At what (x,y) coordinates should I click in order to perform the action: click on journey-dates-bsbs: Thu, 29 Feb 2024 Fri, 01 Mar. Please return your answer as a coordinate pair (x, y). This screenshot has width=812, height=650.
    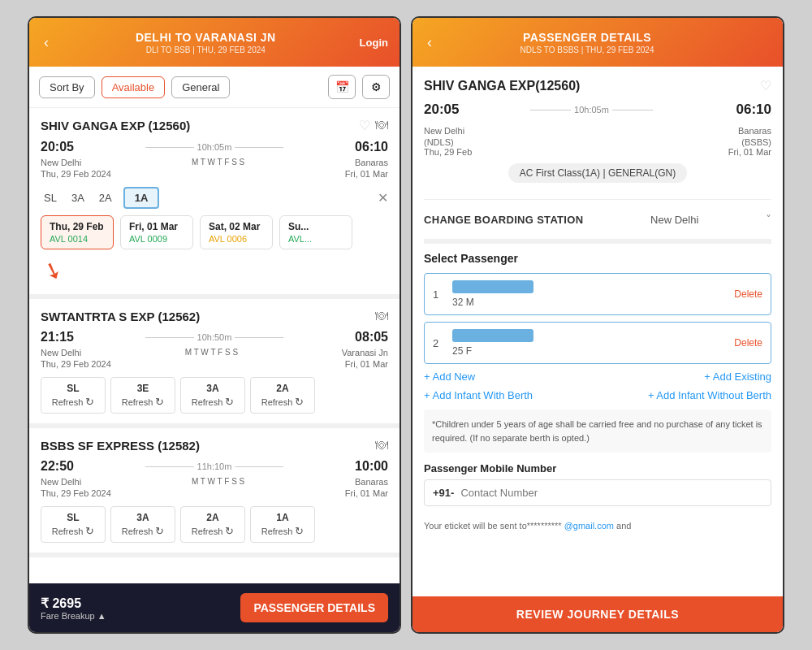
    Looking at the image, I should click on (214, 493).